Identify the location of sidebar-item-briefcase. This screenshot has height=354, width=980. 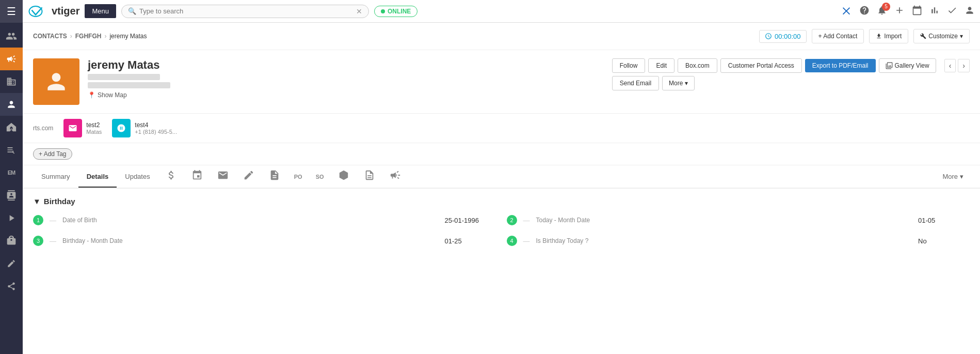
(11, 241).